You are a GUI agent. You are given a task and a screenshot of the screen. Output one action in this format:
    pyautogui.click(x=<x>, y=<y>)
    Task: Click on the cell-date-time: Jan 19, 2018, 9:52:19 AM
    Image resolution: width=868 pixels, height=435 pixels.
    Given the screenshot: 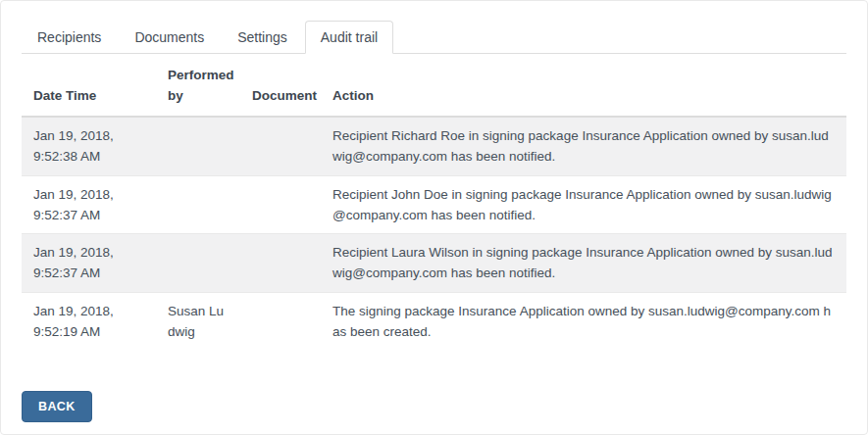 What is the action you would take?
    pyautogui.click(x=88, y=321)
    